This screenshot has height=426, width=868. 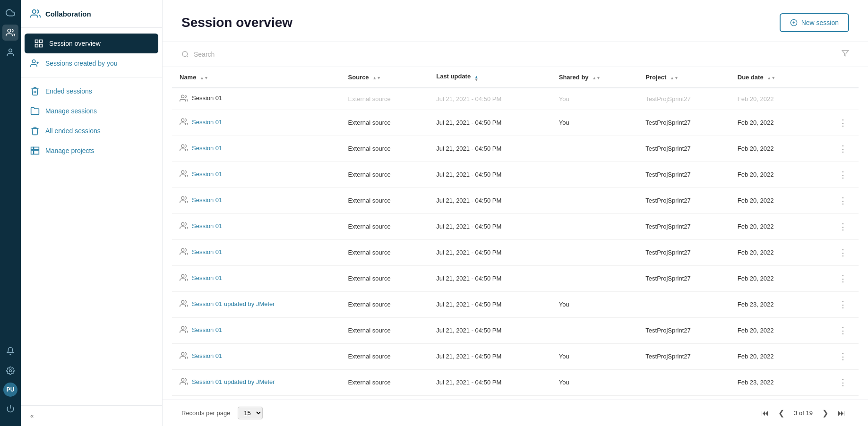 I want to click on sidebar-item-session-overview: Session overview, so click(x=92, y=43).